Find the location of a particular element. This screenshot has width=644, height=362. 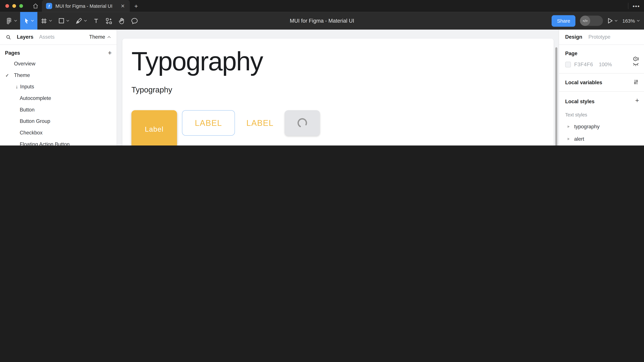

figma-file-icon: f is located at coordinates (49, 6).